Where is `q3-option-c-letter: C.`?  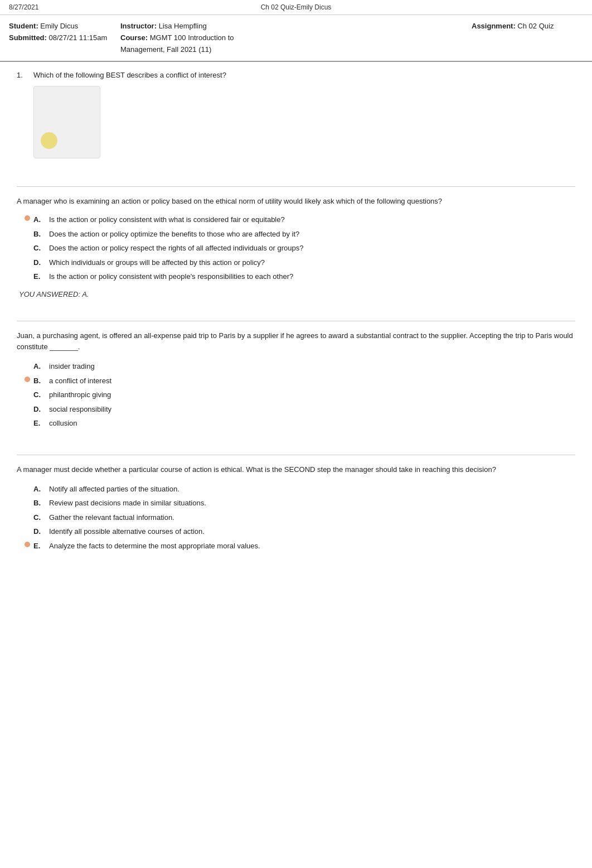 q3-option-c-letter: C. is located at coordinates (41, 395).